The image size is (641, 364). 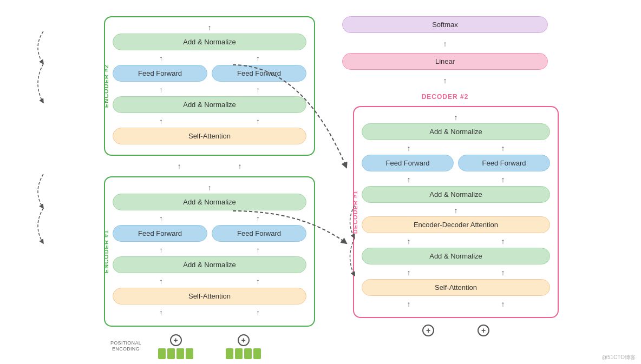 I want to click on enc2-self-attn: Self-Attention, so click(x=210, y=136).